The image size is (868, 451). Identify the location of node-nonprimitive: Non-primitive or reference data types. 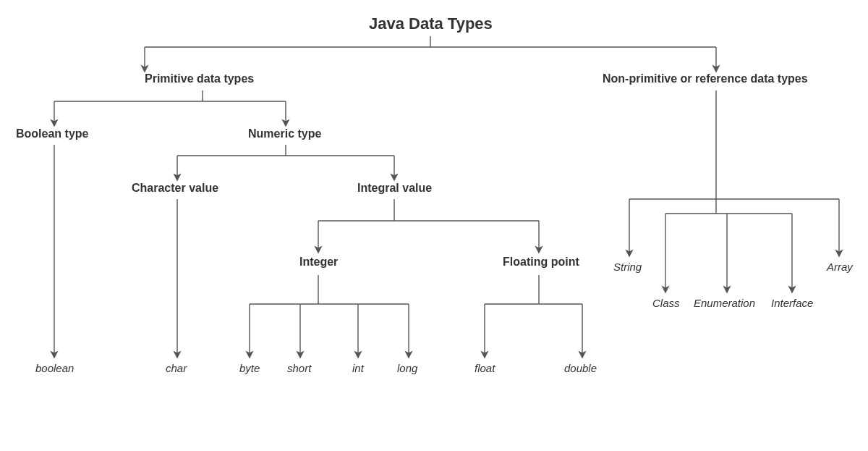
(705, 79).